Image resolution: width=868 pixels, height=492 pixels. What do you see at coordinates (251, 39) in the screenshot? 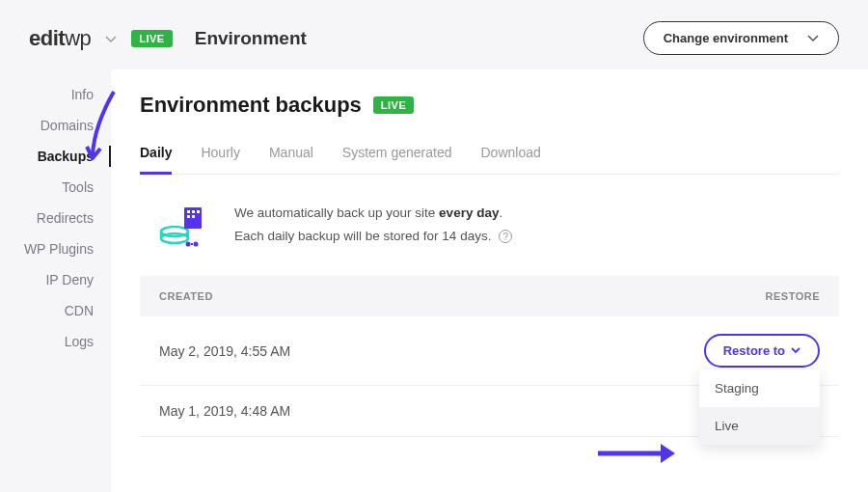
I see `env-label: Environment` at bounding box center [251, 39].